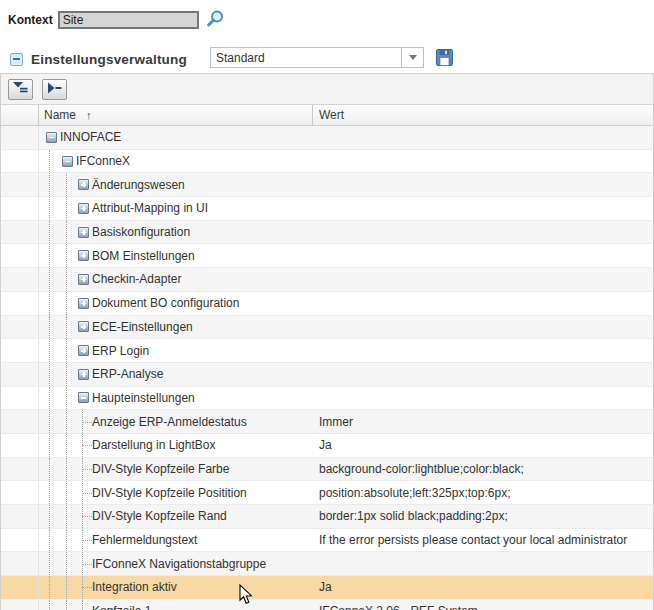  I want to click on row-value: If the error persists please contact you…, so click(473, 540).